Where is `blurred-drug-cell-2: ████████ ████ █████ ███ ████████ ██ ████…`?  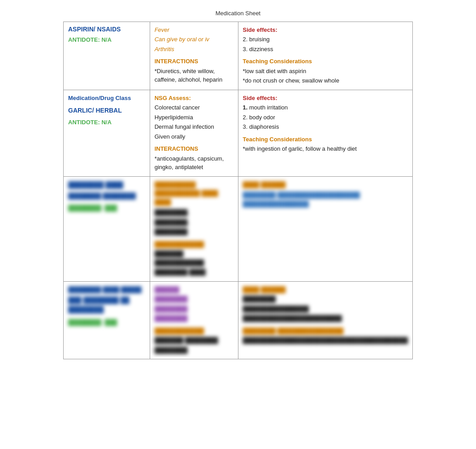 blurred-drug-cell-2: ████████ ████ █████ ███ ████████ ██ ████… is located at coordinates (107, 320).